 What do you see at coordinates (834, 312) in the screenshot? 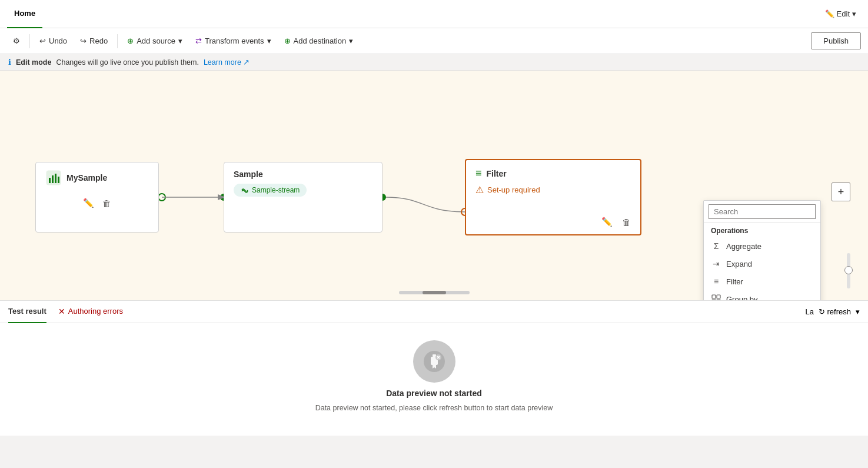
I see `refresh-label: ↻ refresh` at bounding box center [834, 312].